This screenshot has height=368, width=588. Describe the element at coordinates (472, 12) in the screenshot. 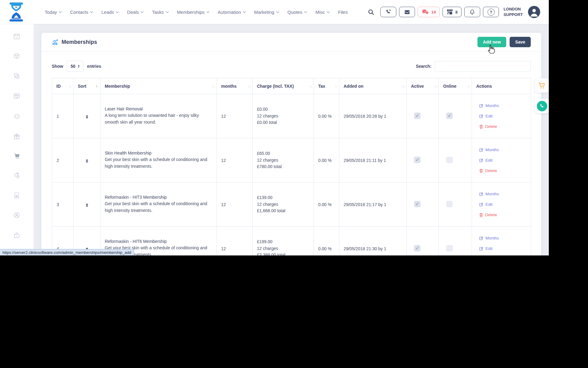

I see `notifications-button` at that location.